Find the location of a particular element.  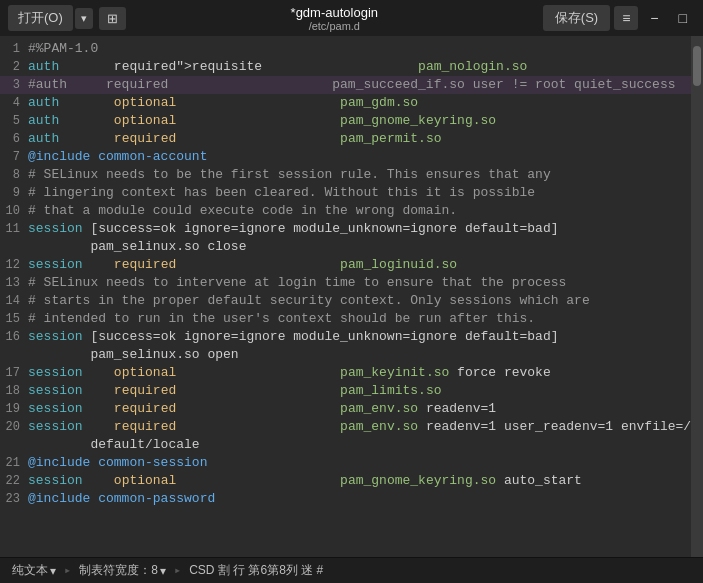

table-row: 12session required pam_loginuid.so is located at coordinates (346, 265).